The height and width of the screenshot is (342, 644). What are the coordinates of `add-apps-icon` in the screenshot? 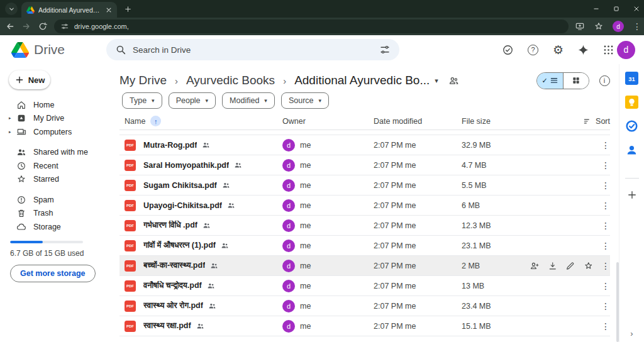 It's located at (632, 195).